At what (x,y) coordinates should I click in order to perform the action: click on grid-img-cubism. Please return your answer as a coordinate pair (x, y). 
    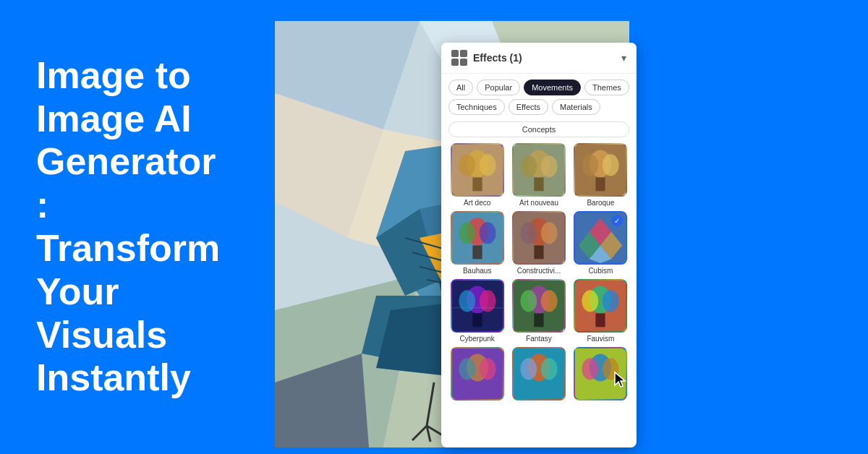
    Looking at the image, I should click on (600, 238).